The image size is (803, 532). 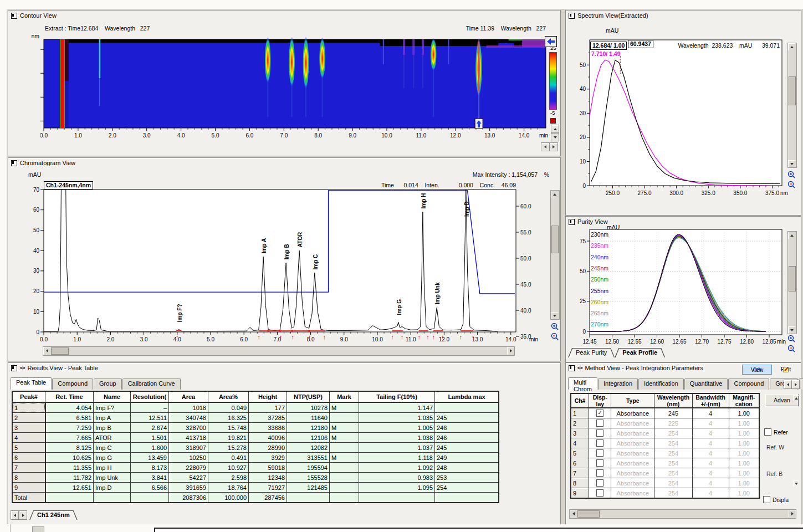 What do you see at coordinates (661, 384) in the screenshot?
I see `tab-identification: Identification` at bounding box center [661, 384].